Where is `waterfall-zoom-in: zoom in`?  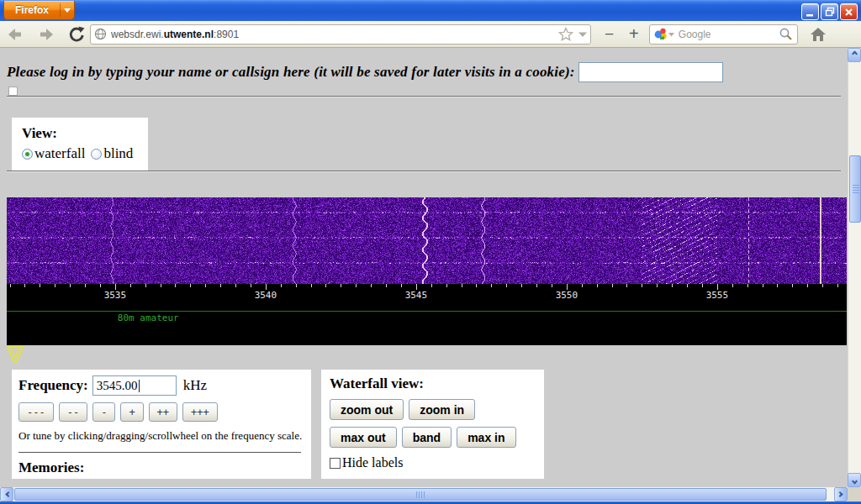 waterfall-zoom-in: zoom in is located at coordinates (442, 410).